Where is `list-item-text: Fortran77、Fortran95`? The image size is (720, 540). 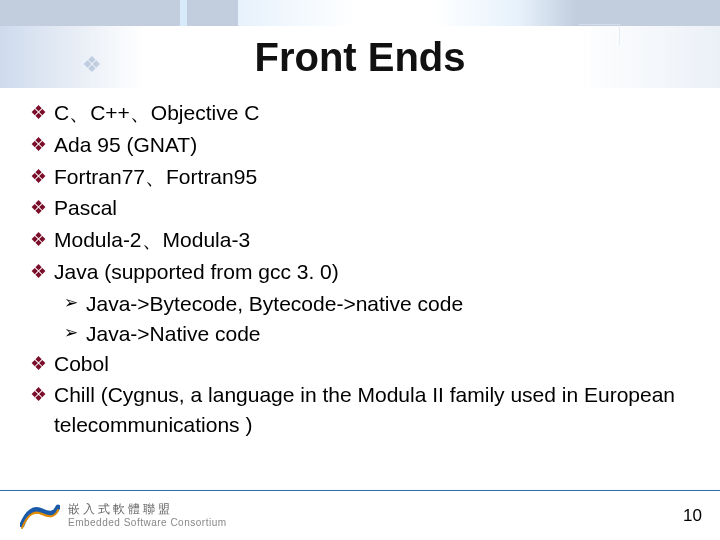 list-item-text: Fortran77、Fortran95 is located at coordinates (372, 177).